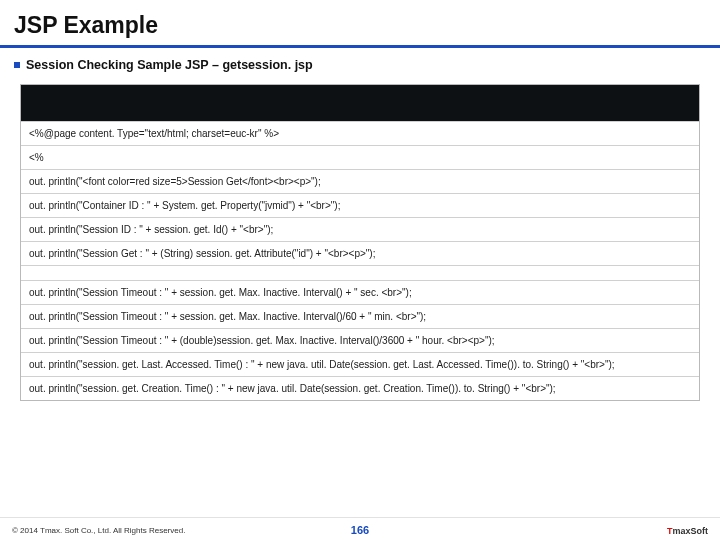 Image resolution: width=720 pixels, height=540 pixels. What do you see at coordinates (360, 134) in the screenshot?
I see `code-line: <%@page content. Type="text/html; charse…` at bounding box center [360, 134].